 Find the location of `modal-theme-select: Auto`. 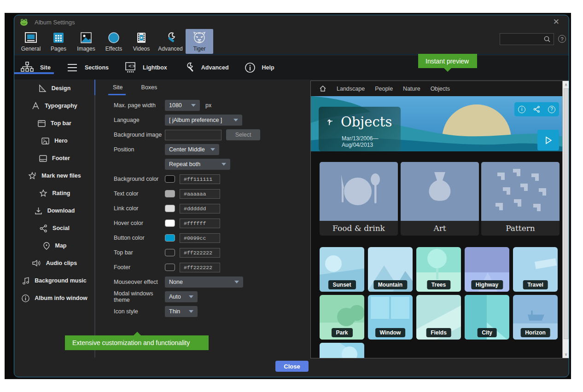

modal-theme-select: Auto is located at coordinates (181, 297).